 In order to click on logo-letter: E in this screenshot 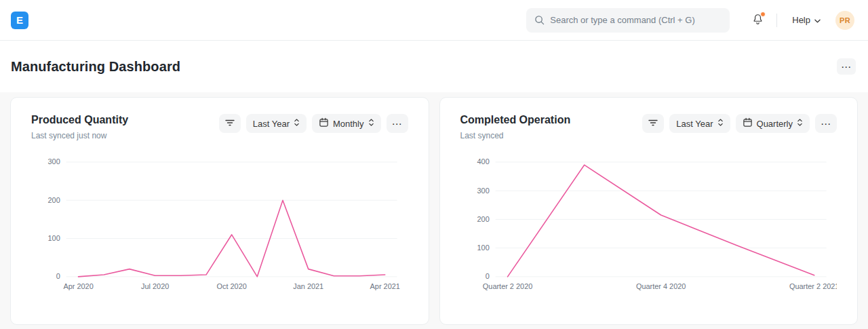, I will do `click(20, 20)`.